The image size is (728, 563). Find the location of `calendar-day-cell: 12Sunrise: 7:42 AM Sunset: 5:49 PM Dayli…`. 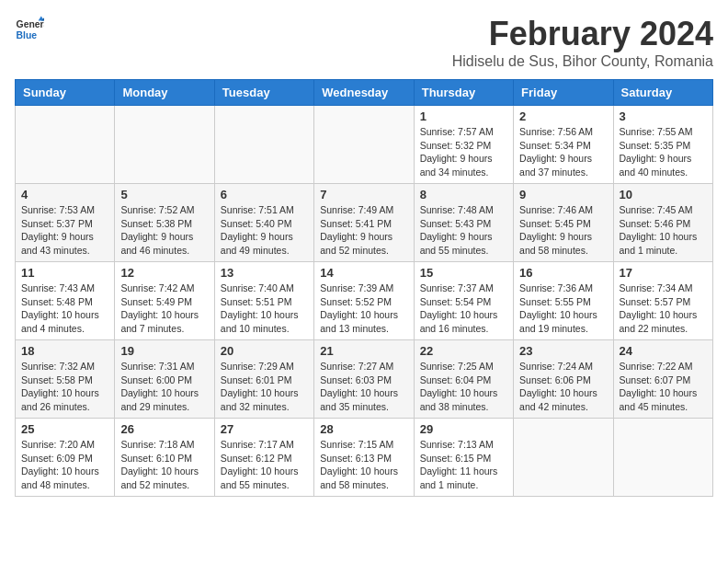

calendar-day-cell: 12Sunrise: 7:42 AM Sunset: 5:49 PM Dayli… is located at coordinates (165, 302).